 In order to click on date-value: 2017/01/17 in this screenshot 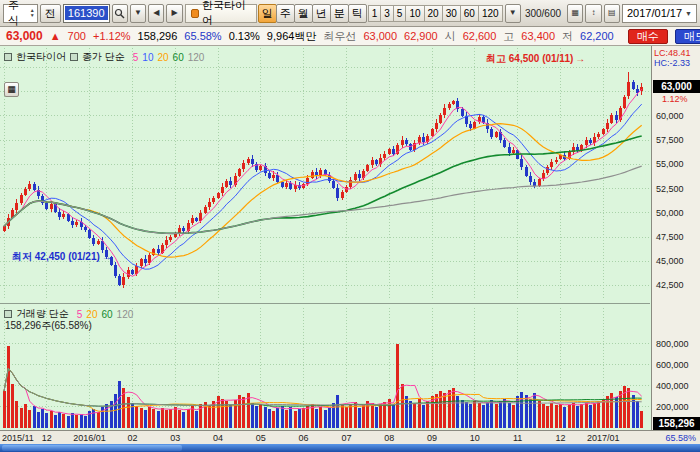, I will do `click(654, 13)`.